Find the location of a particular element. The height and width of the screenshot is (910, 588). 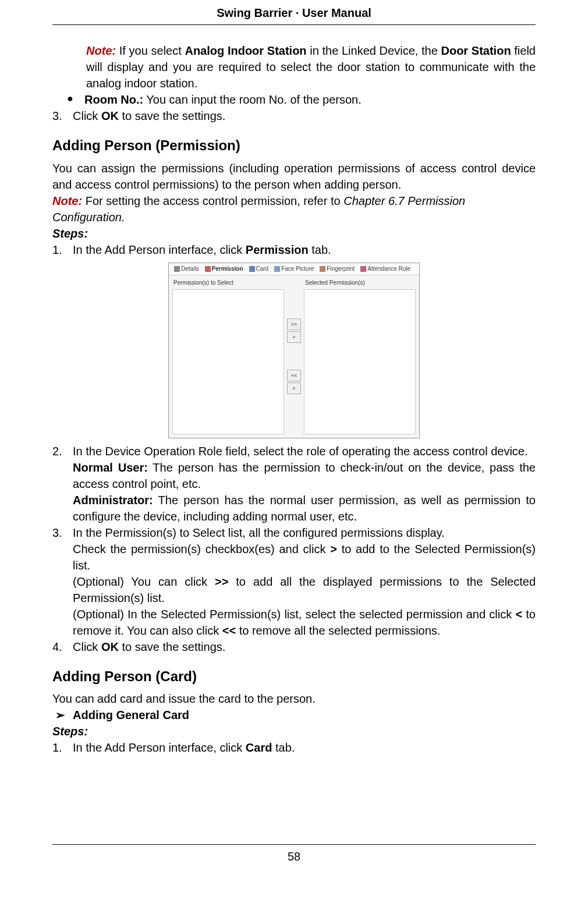

room-no-label: Room No.: is located at coordinates (114, 100).